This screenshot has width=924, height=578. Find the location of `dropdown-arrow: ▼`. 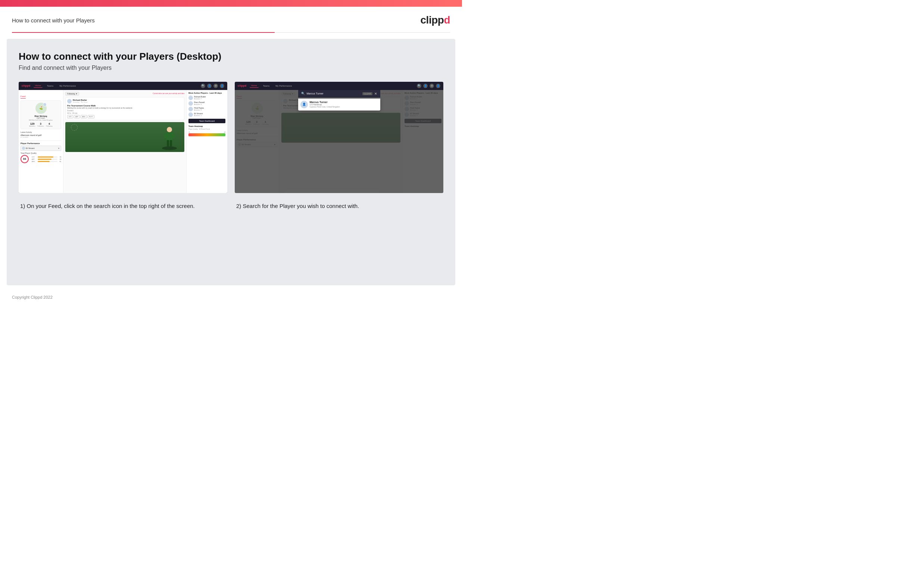

dropdown-arrow: ▼ is located at coordinates (59, 148).